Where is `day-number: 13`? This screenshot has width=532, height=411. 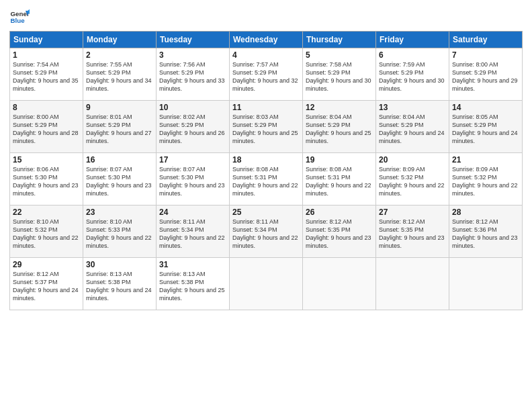
day-number: 13 is located at coordinates (412, 107).